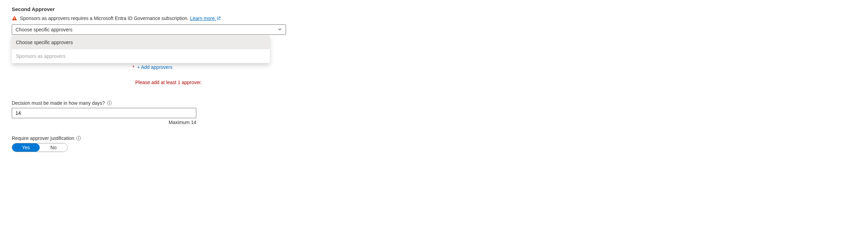 This screenshot has width=868, height=244. What do you see at coordinates (280, 30) in the screenshot?
I see `chevron-down-icon` at bounding box center [280, 30].